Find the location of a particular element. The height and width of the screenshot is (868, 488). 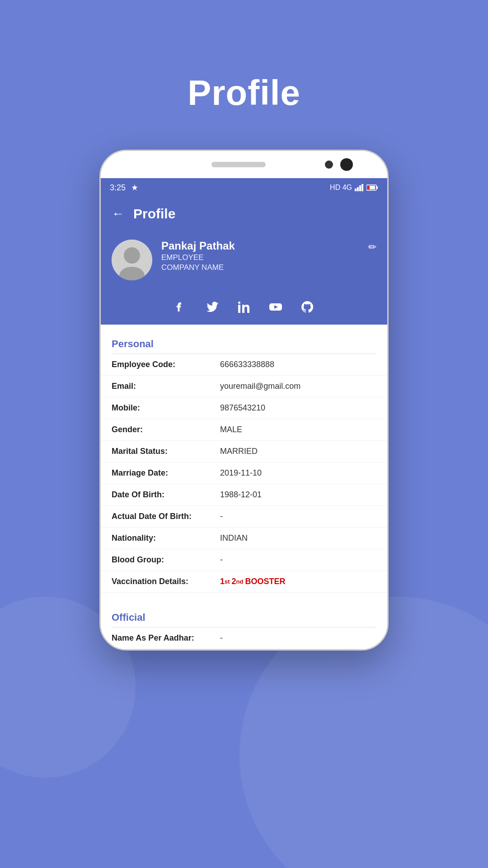

phone-bezel is located at coordinates (244, 165).